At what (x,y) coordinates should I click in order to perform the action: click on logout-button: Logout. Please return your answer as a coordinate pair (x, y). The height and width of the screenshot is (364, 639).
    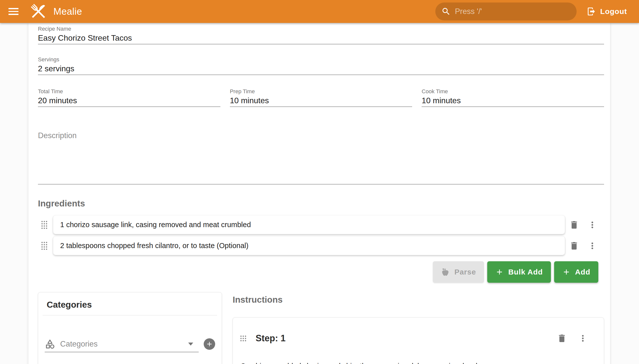
    Looking at the image, I should click on (607, 12).